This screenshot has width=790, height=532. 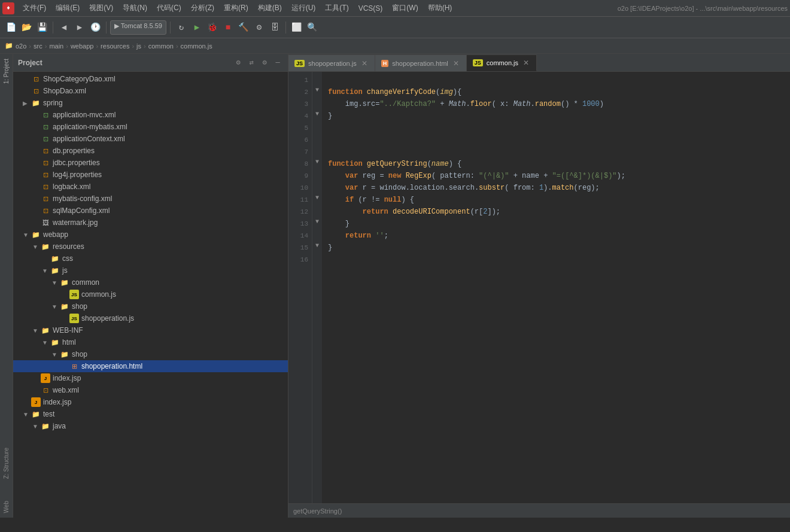 What do you see at coordinates (332, 63) in the screenshot?
I see `tab-shopoperation-js: JS shopoperation.js ✕` at bounding box center [332, 63].